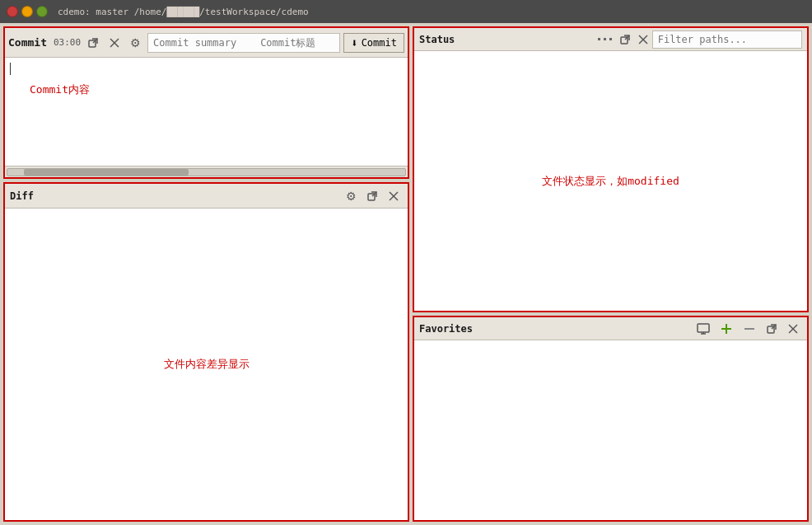 The image size is (812, 525). What do you see at coordinates (727, 40) in the screenshot?
I see `status-filter-input` at bounding box center [727, 40].